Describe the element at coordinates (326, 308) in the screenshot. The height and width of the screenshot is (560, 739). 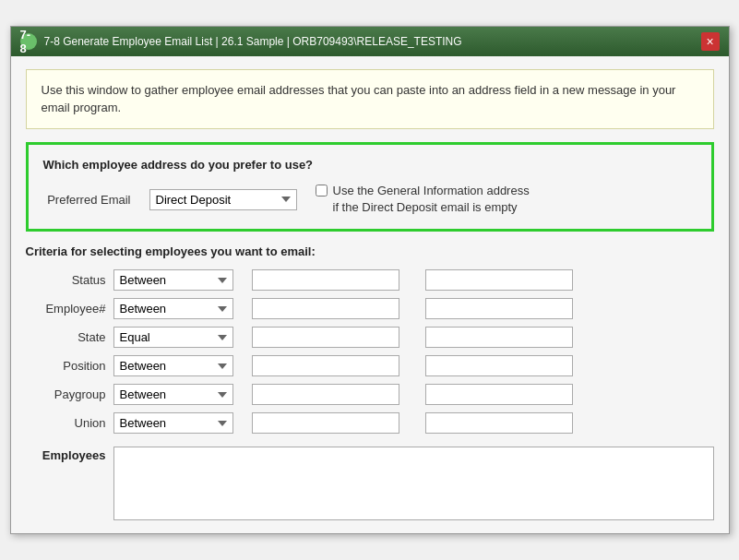
I see `employee-num-value1` at that location.